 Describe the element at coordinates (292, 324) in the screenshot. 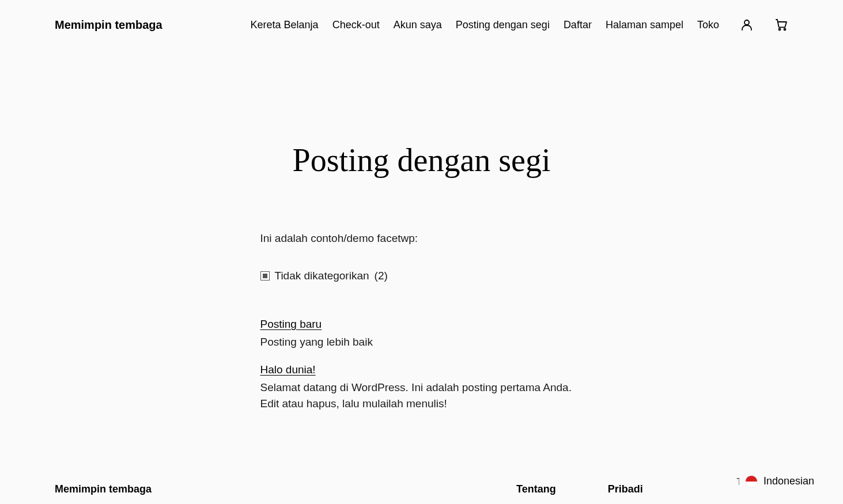

I see `post-title-link: Posting baru` at that location.